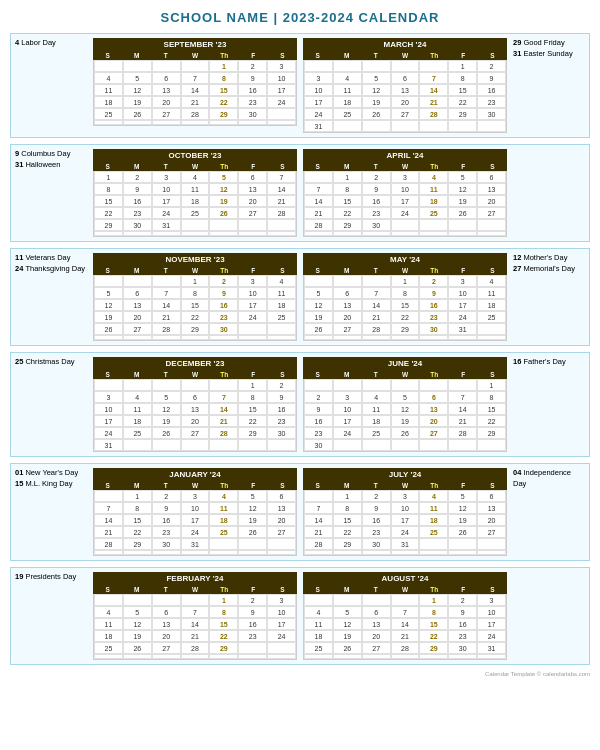 The image size is (600, 750). Describe the element at coordinates (300, 404) in the screenshot. I see `month-pair: 25 Christmas DayDECEMBER '23SMTWThFS1234…` at that location.